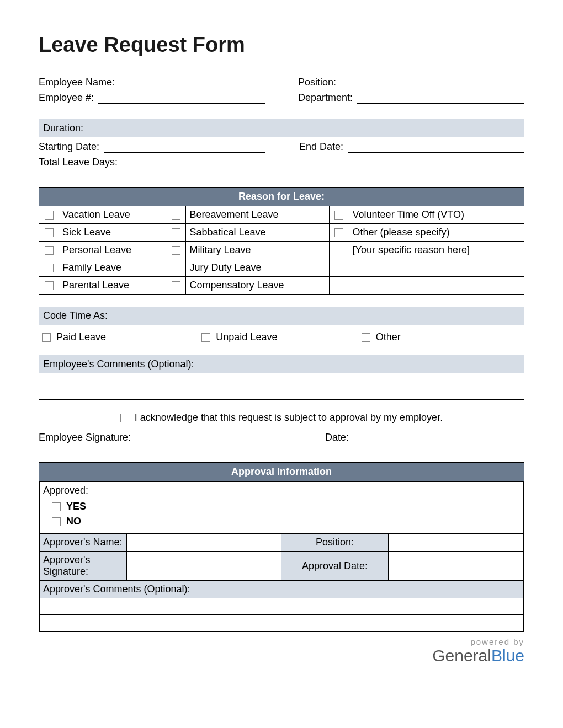 This screenshot has height=728, width=563. What do you see at coordinates (204, 566) in the screenshot?
I see `approver-signature-input` at bounding box center [204, 566].